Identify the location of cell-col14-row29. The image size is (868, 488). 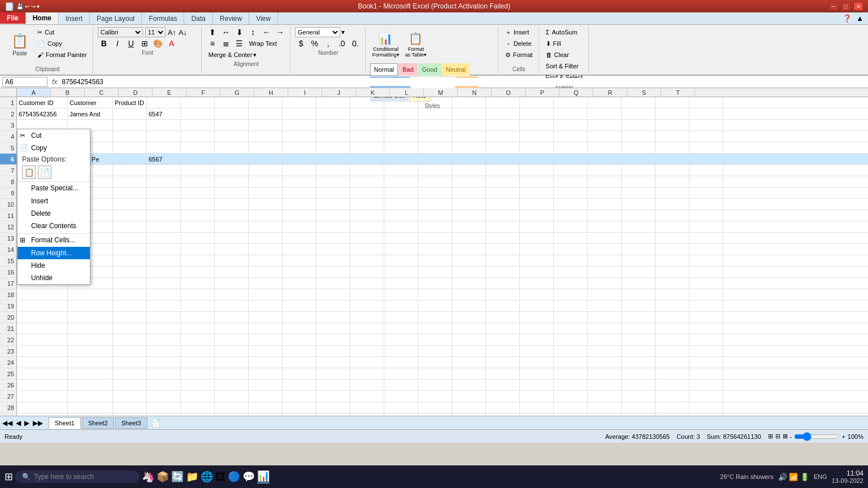
(537, 415).